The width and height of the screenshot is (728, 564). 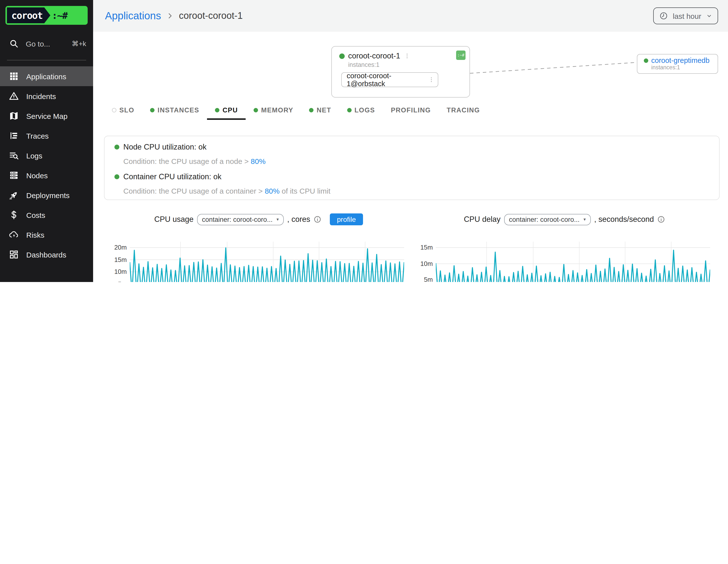 What do you see at coordinates (165, 147) in the screenshot?
I see `check-title: Node CPU utilization: ok` at bounding box center [165, 147].